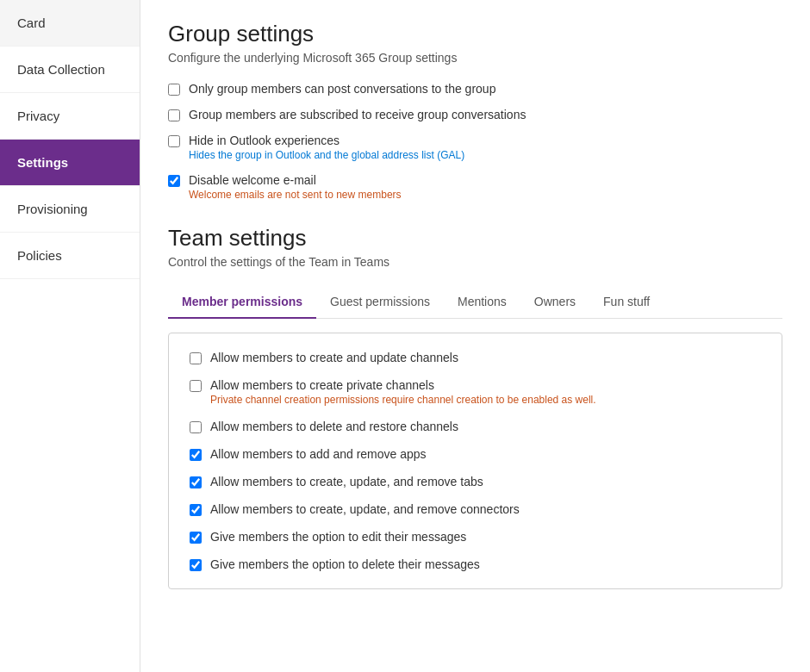 The image size is (810, 672). What do you see at coordinates (555, 302) in the screenshot?
I see `tab-owners: Owners` at bounding box center [555, 302].